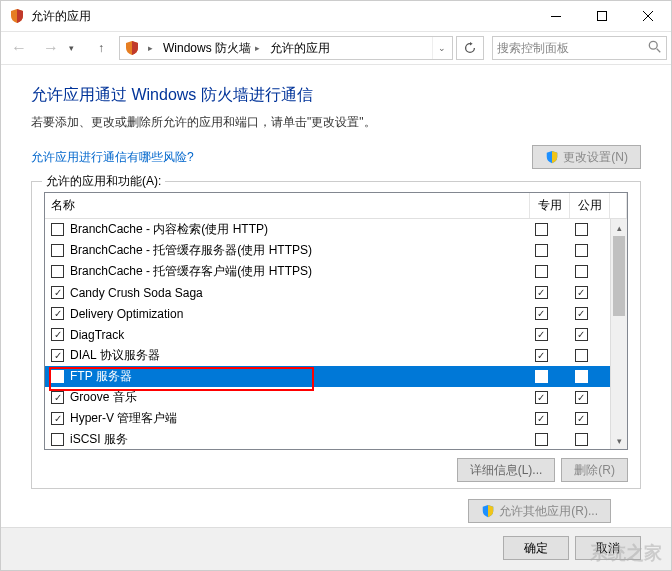 The image size is (672, 571). Describe the element at coordinates (619, 440) in the screenshot. I see `scroll-down-icon: ▾` at that location.